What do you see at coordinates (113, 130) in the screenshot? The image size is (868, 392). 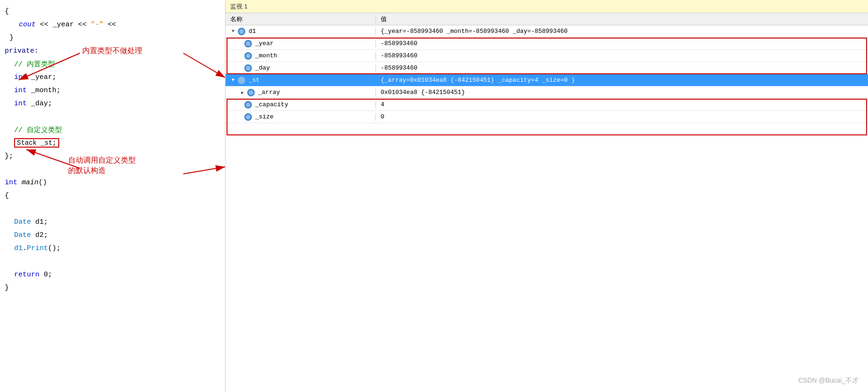 I see `code-line-10: // 自定义类型` at bounding box center [113, 130].